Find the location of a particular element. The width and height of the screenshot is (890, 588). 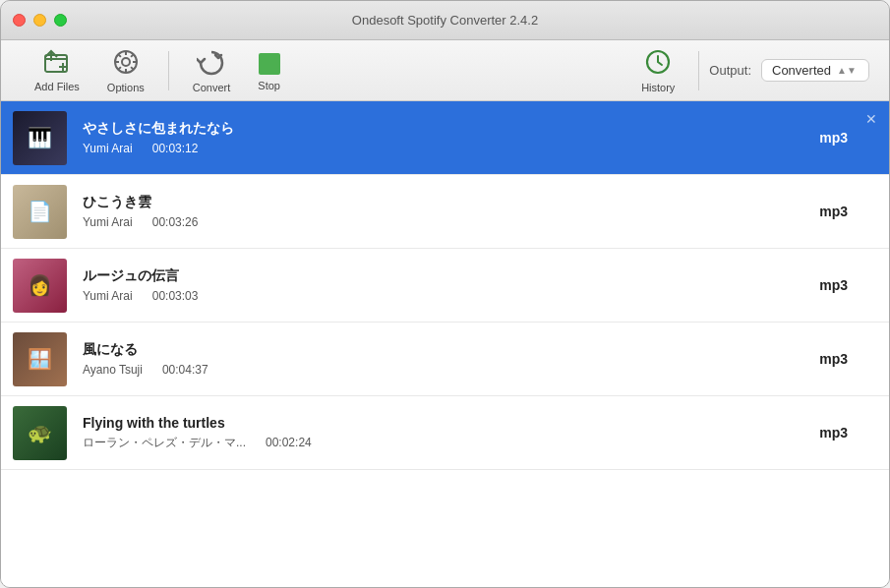

track-duration: 00:03:26 is located at coordinates (175, 222).